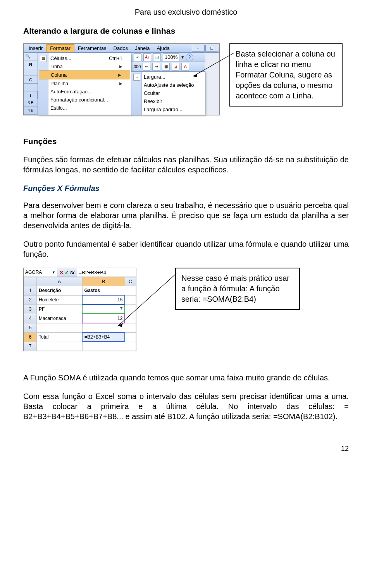 The width and height of the screenshot is (372, 588). I want to click on row-header: 7, so click(30, 346).